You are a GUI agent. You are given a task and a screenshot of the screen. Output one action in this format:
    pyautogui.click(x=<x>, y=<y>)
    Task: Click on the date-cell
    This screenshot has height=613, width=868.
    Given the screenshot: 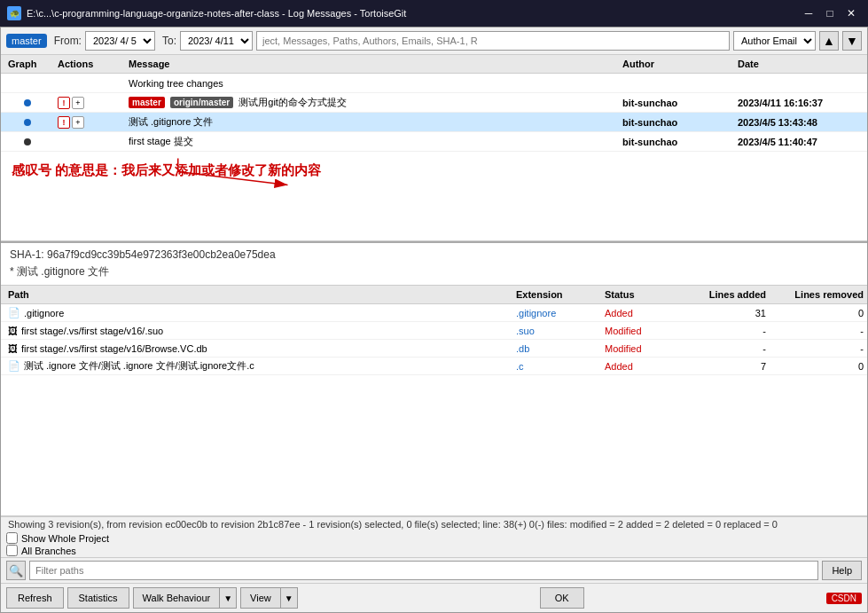 What is the action you would take?
    pyautogui.click(x=801, y=83)
    